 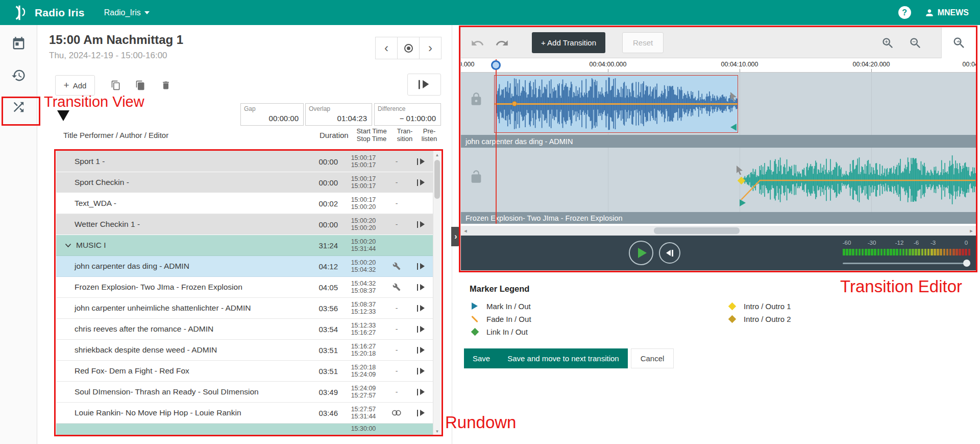 What do you see at coordinates (430, 48) in the screenshot?
I see `next-hour-button: ›` at bounding box center [430, 48].